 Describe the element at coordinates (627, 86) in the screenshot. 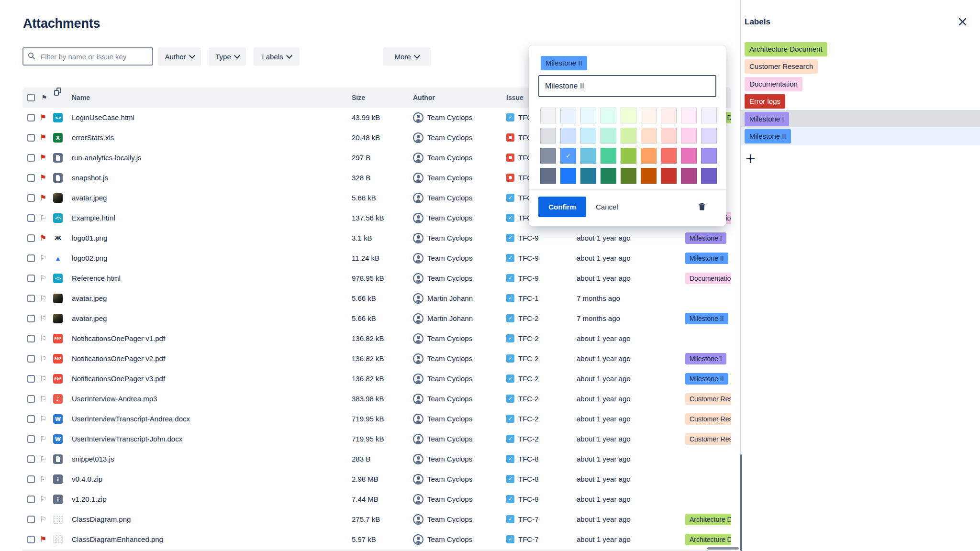

I see `label-name-input` at that location.